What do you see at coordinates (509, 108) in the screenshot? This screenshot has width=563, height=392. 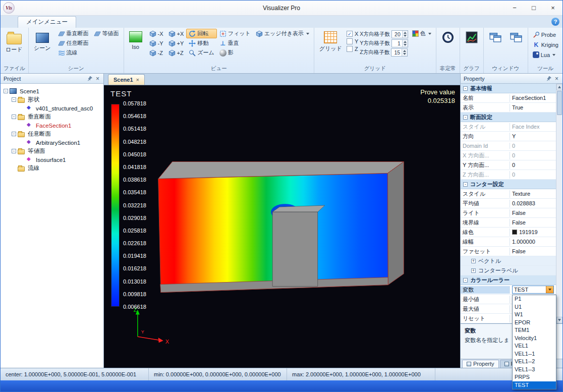 I see `property-row: 表示 True` at bounding box center [509, 108].